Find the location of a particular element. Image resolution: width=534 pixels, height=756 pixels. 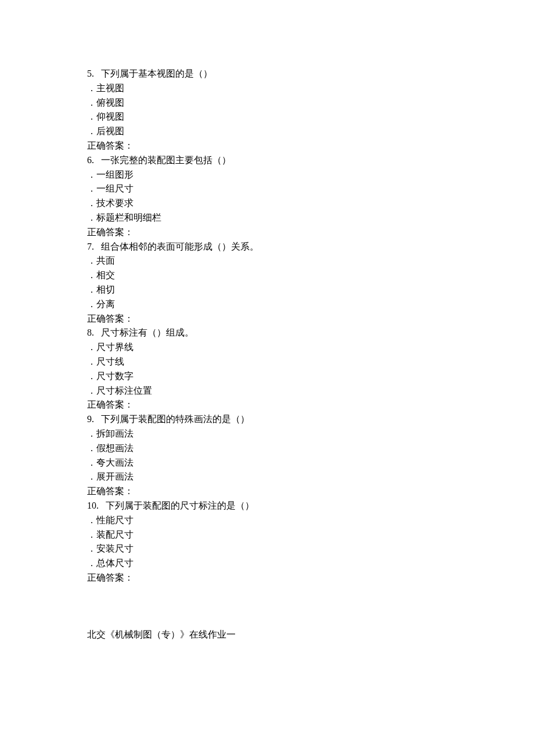

question-number: 7. is located at coordinates (91, 247).